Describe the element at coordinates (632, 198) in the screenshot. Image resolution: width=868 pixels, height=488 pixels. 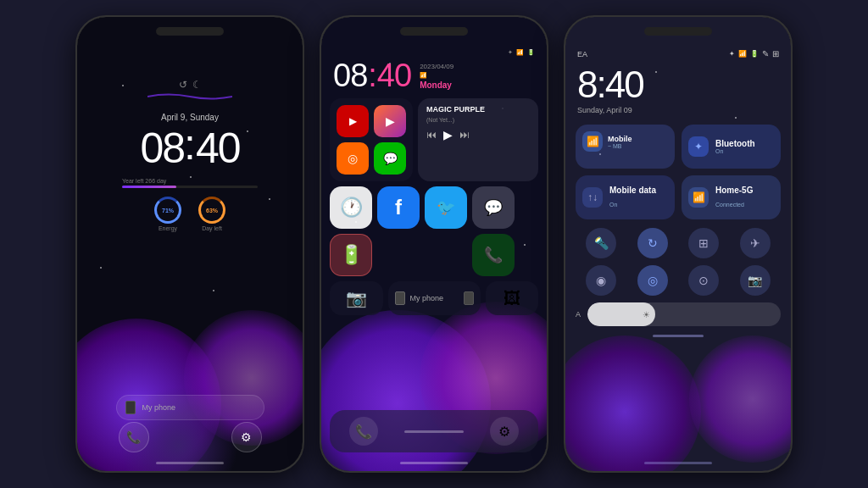
I see `mobile-info: Mobile data On` at that location.